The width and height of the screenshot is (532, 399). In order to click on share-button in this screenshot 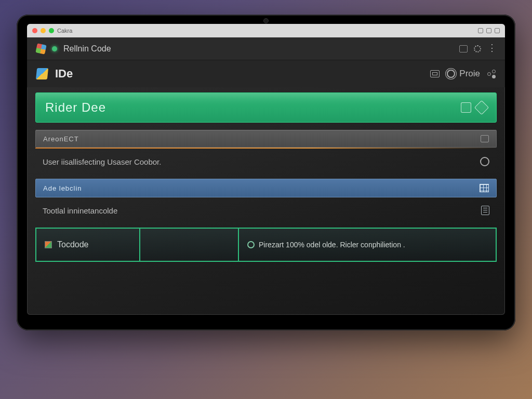, I will do `click(491, 74)`.